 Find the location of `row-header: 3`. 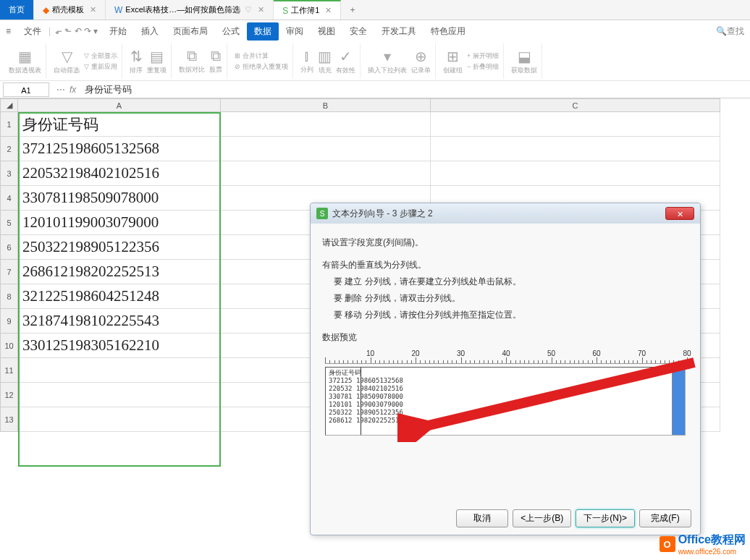

row-header: 3 is located at coordinates (9, 174).